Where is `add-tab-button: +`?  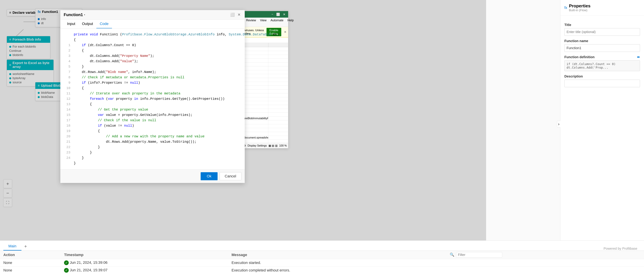 add-tab-button: + is located at coordinates (26, 246).